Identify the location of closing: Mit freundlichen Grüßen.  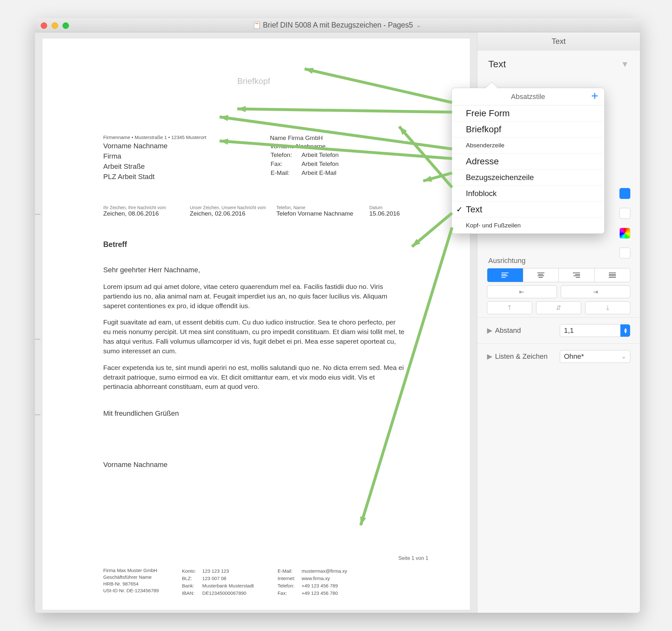
(141, 413).